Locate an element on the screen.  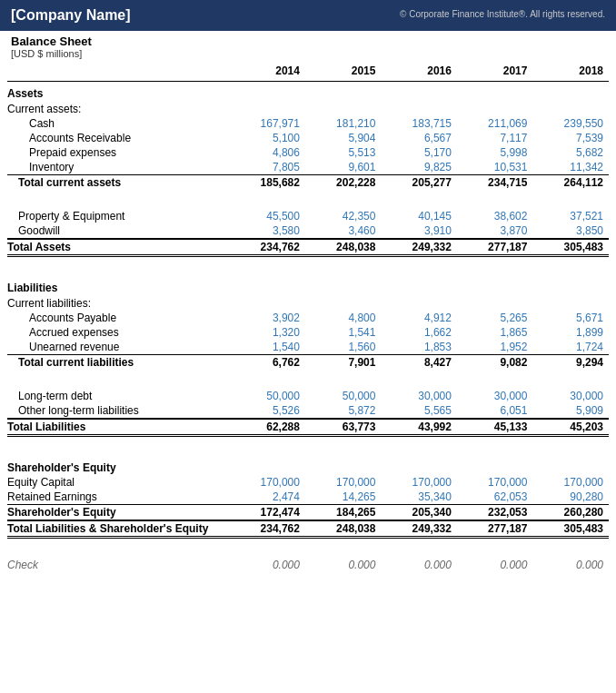
row-value: 239,550 is located at coordinates (571, 124).